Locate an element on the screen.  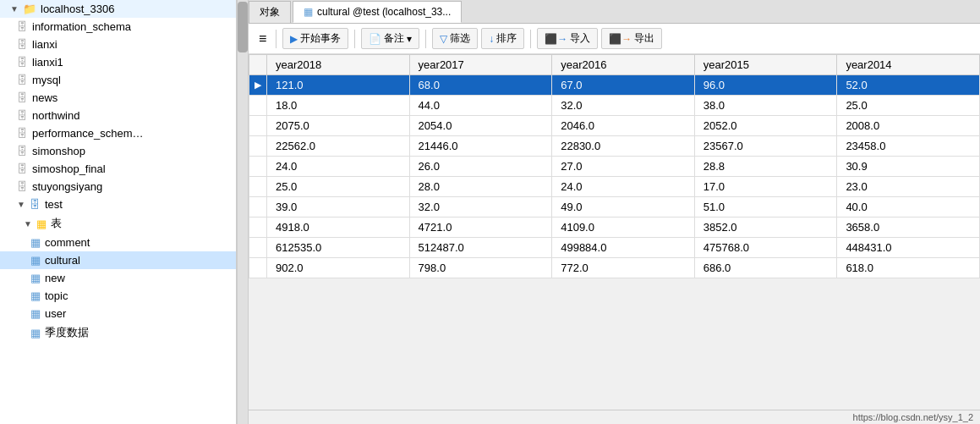
tab-objects: 对象 is located at coordinates (270, 12).